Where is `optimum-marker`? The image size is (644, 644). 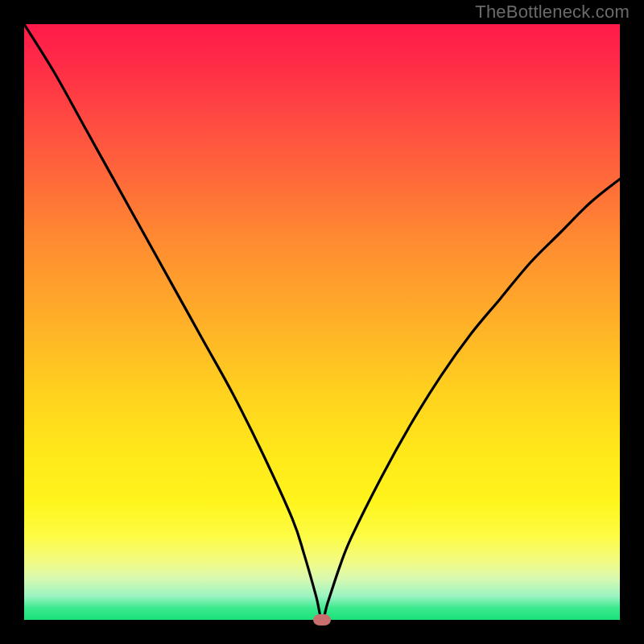 optimum-marker is located at coordinates (322, 620).